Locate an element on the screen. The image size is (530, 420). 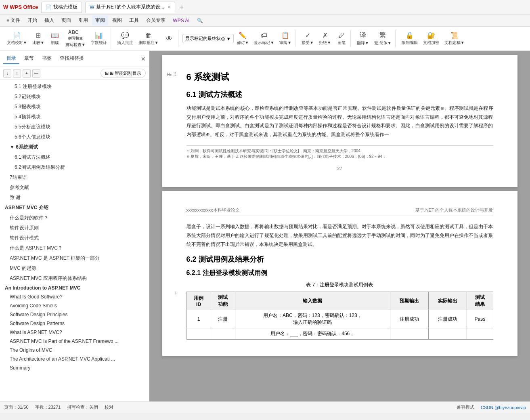
toc-item-asp1: ASP.NET MVC 介绍 is located at coordinates (74, 208).